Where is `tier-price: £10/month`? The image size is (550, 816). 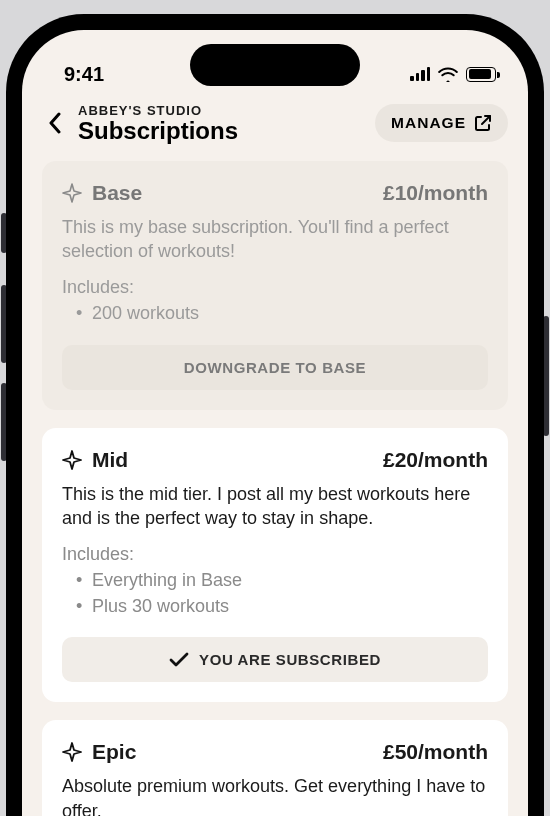 tier-price: £10/month is located at coordinates (436, 193).